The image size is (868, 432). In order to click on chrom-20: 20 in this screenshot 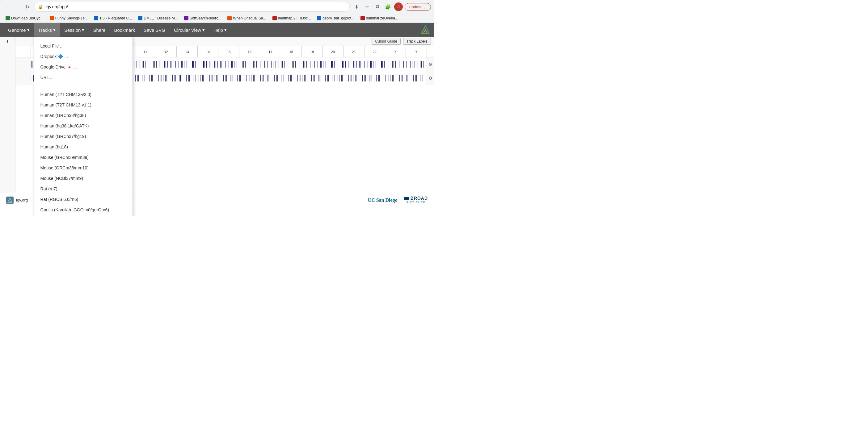, I will do `click(333, 52)`.